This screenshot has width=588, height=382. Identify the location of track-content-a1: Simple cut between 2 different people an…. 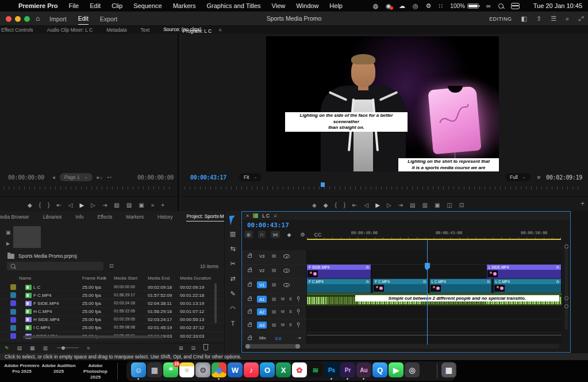
(435, 299).